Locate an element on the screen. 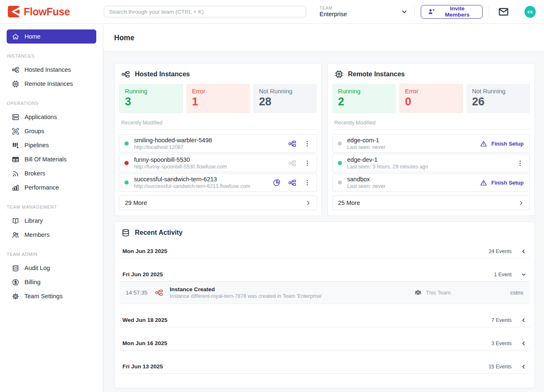 This screenshot has height=392, width=544. activity-group: Mon Jun 23 2025 24 Events is located at coordinates (324, 251).